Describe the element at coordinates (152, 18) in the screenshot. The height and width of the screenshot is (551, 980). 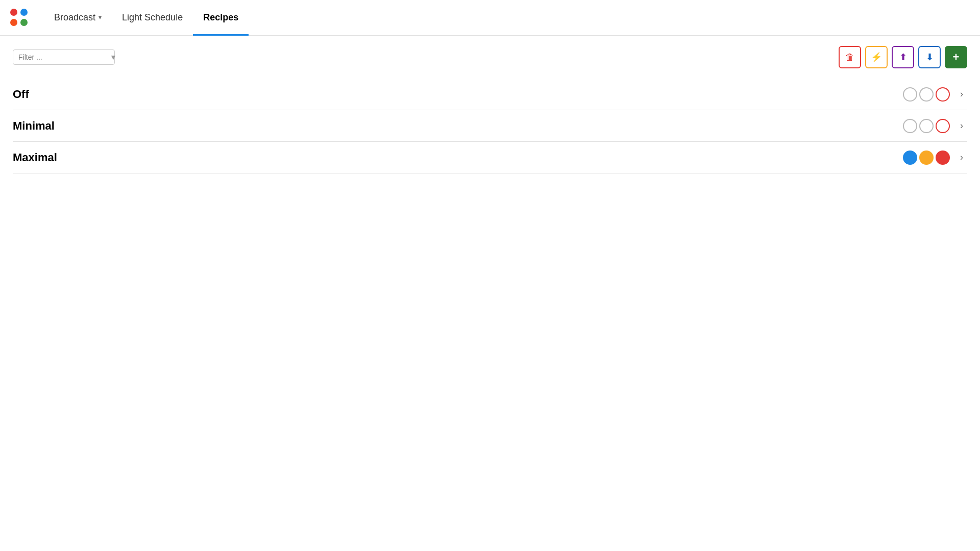
I see `nav-light-schedule: Light Schedule` at that location.